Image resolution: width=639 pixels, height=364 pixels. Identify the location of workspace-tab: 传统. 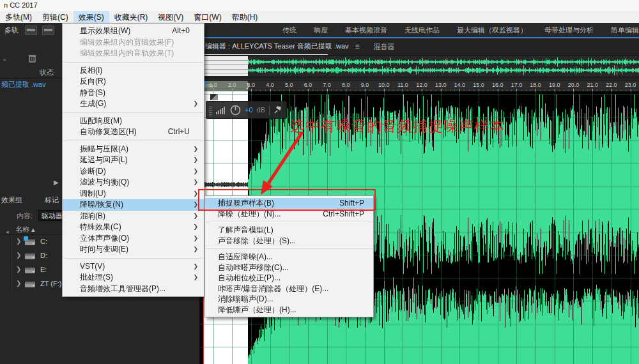
(289, 31).